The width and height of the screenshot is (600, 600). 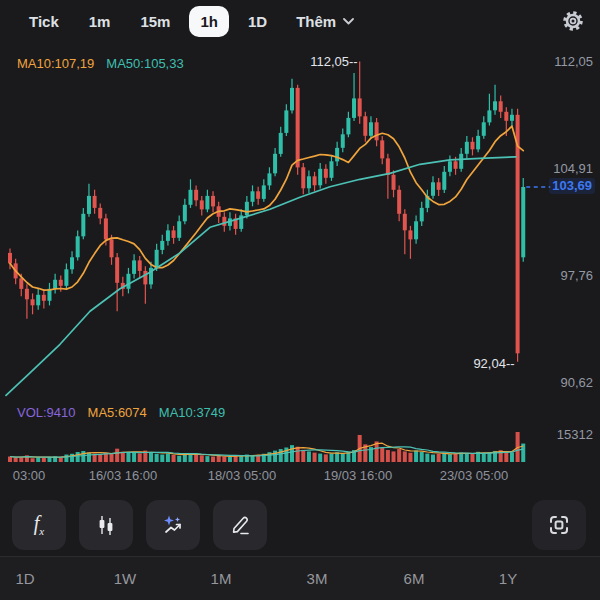 What do you see at coordinates (474, 476) in the screenshot?
I see `time-axis-label: 23/03 05:00` at bounding box center [474, 476].